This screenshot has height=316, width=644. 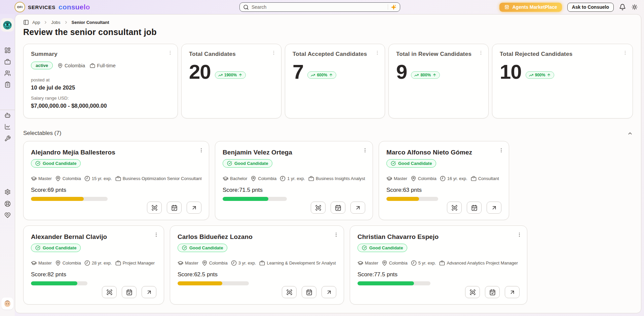 What do you see at coordinates (7, 204) in the screenshot?
I see `sidebar-item-help` at bounding box center [7, 204].